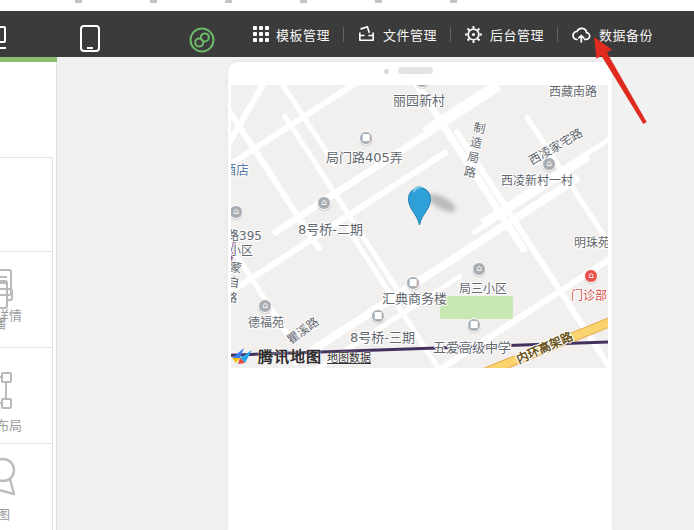  Describe the element at coordinates (472, 346) in the screenshot. I see `map-label: 五爱高级中学` at that location.